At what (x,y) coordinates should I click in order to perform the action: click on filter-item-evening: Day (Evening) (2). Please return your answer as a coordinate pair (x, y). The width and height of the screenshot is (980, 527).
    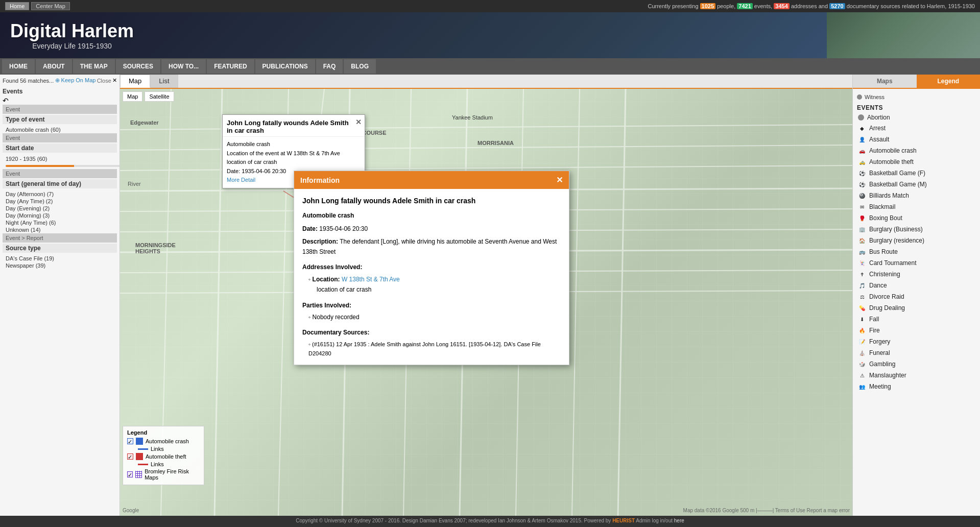
    Looking at the image, I should click on (60, 208).